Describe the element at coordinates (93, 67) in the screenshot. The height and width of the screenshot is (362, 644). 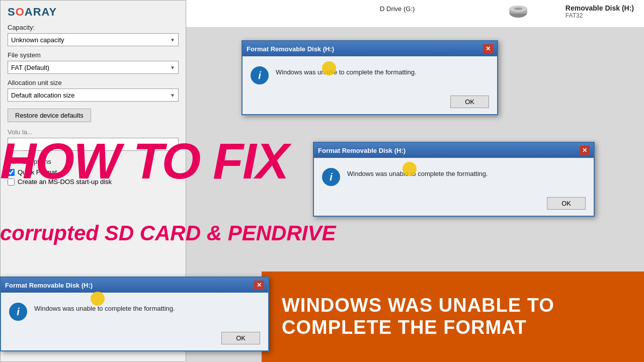
I see `filesystem-dropdown: FAT (Default) ▼` at that location.